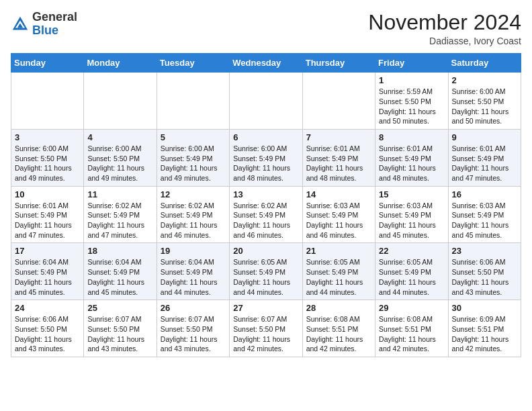 This screenshot has width=532, height=411. Describe the element at coordinates (48, 63) in the screenshot. I see `day-of-week-header: Sunday` at that location.